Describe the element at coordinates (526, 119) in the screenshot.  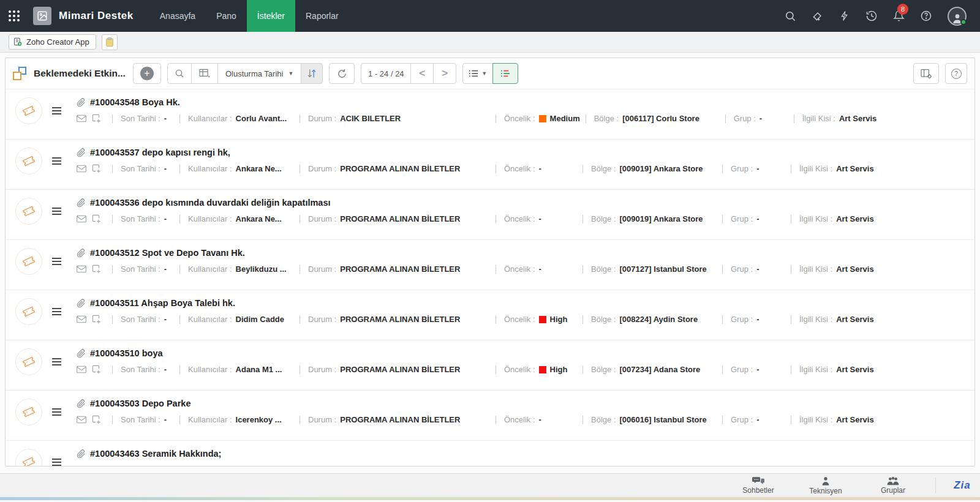
I see `ticket-meta: Son Tarihi :- Kullanıcılar :Corlu Avant.…` at that location.